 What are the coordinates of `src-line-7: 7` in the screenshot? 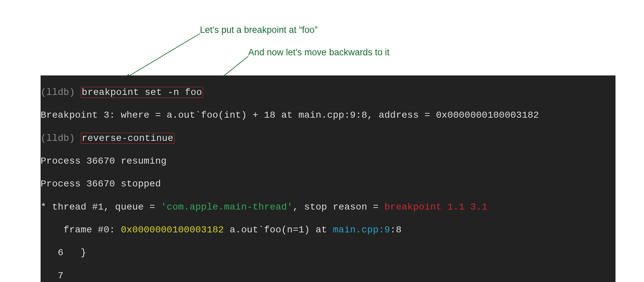 It's located at (328, 276).